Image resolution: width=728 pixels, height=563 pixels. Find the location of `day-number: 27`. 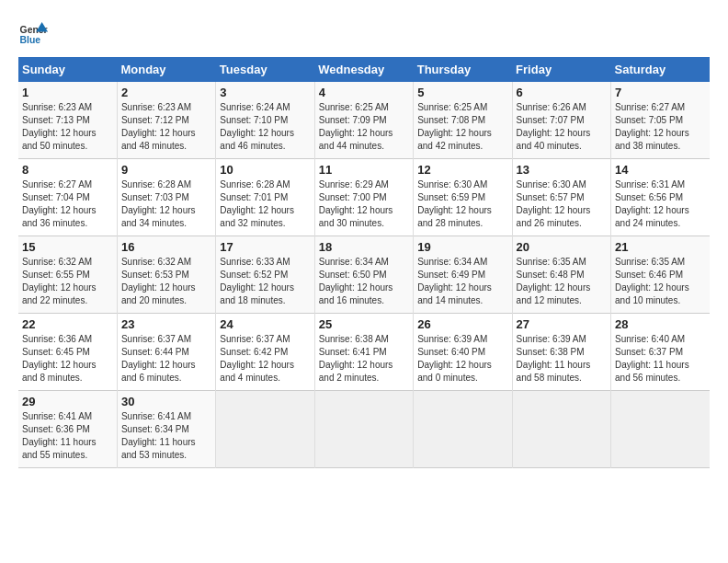

day-number: 27 is located at coordinates (562, 324).